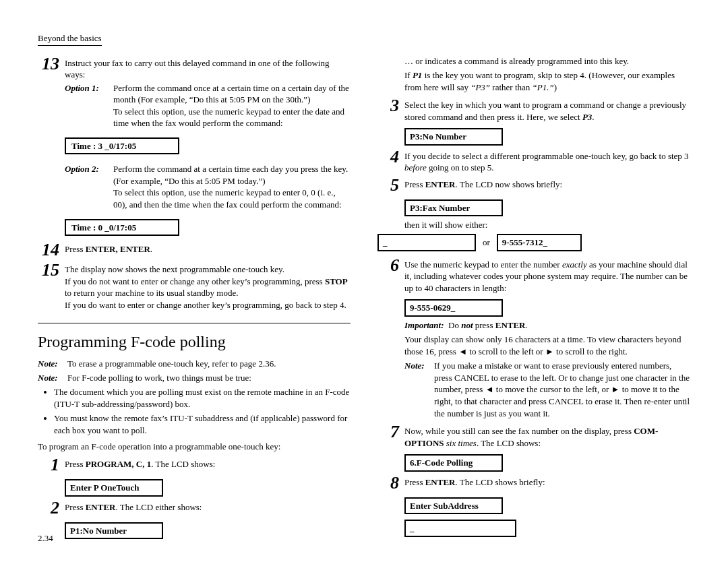  Describe the element at coordinates (49, 286) in the screenshot. I see `step-15-num: 15` at that location.